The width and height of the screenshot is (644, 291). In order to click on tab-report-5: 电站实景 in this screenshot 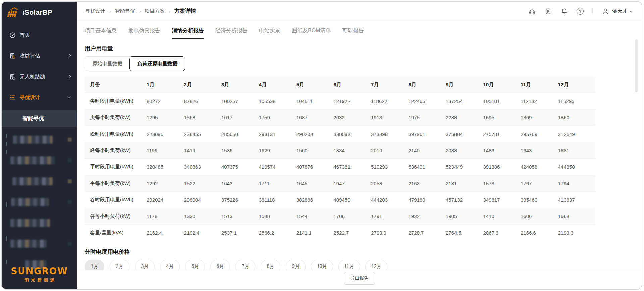, I will do `click(270, 33)`.